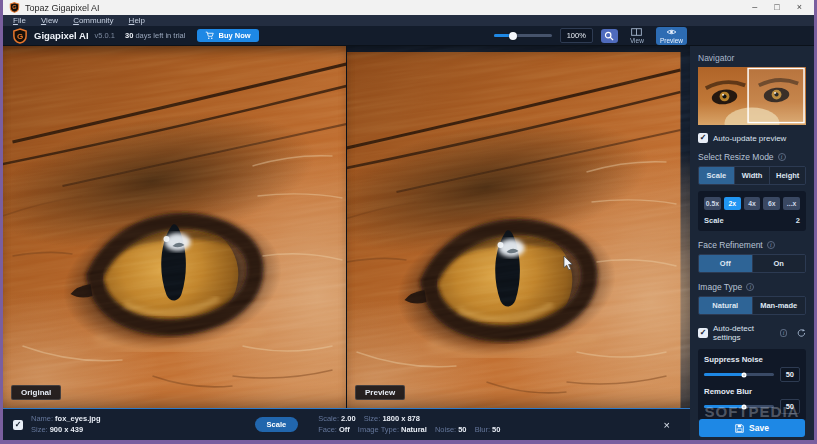 This screenshot has width=817, height=444. I want to click on zoom-slider, so click(523, 36).